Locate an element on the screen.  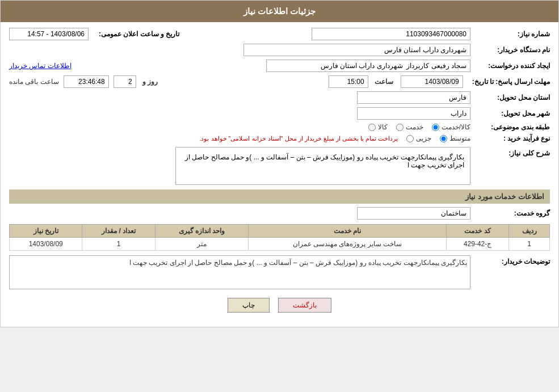
col-radif: ردیف is located at coordinates (529, 231).